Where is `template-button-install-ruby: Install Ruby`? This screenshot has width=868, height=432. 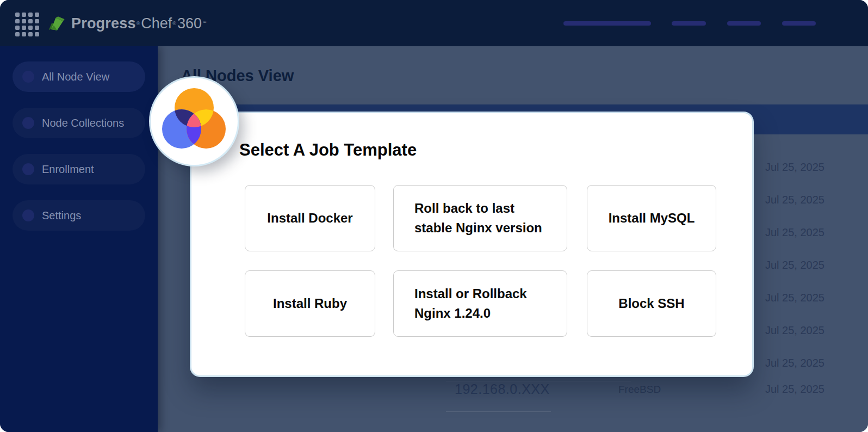
template-button-install-ruby: Install Ruby is located at coordinates (310, 304).